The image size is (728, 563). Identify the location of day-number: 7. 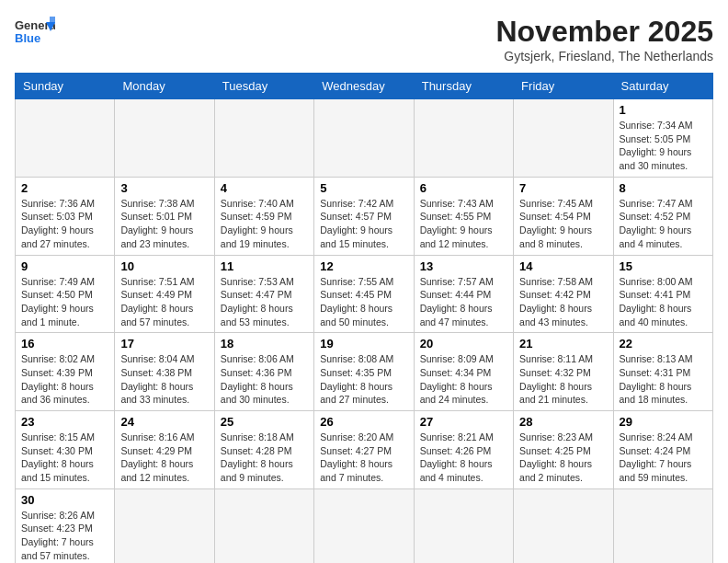
(563, 188).